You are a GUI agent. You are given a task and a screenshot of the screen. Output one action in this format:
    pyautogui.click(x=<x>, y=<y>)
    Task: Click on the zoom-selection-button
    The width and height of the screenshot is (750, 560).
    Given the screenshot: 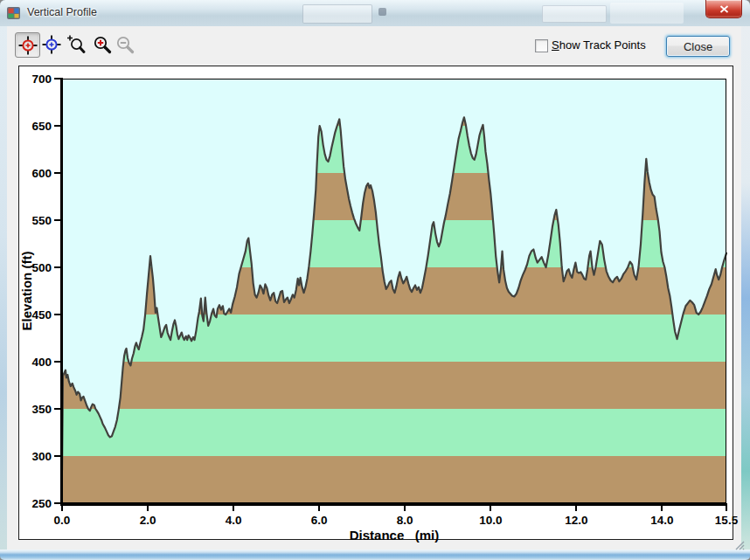 What is the action you would take?
    pyautogui.click(x=75, y=44)
    